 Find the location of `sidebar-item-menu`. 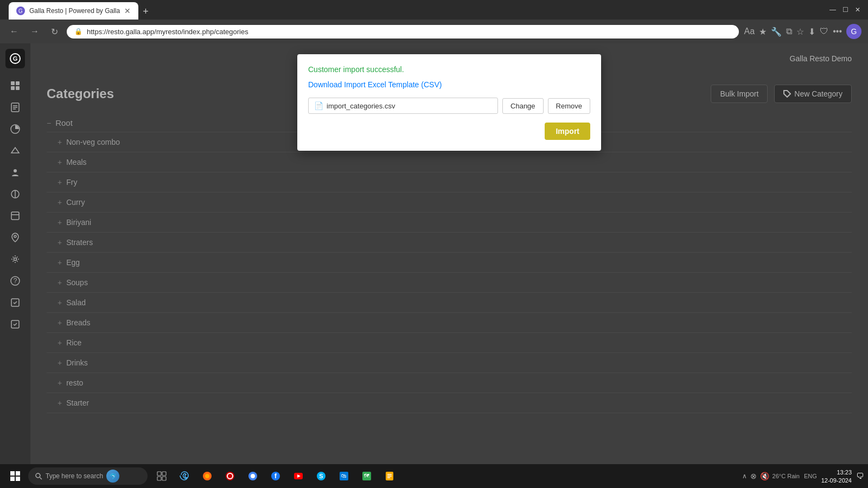

sidebar-item-menu is located at coordinates (15, 194).